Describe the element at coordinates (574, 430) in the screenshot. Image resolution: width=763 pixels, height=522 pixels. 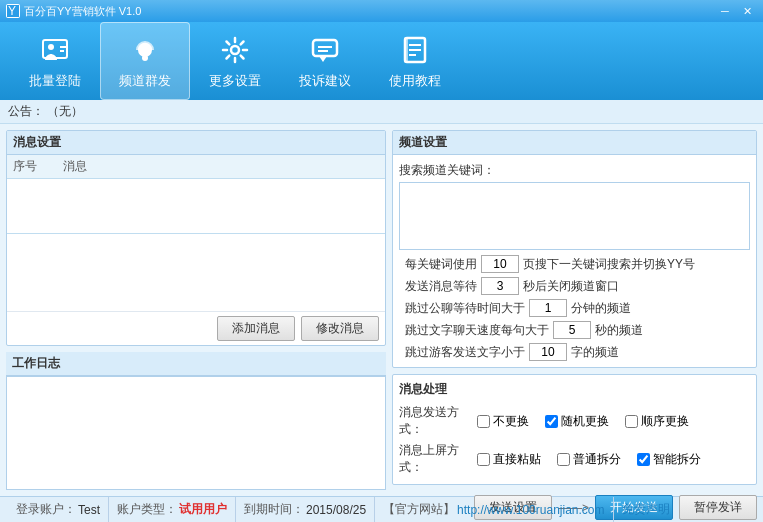
I see `msg-processing-box: 消息处理 消息发送方式： 不更换 随机更换 顺序更换` at that location.